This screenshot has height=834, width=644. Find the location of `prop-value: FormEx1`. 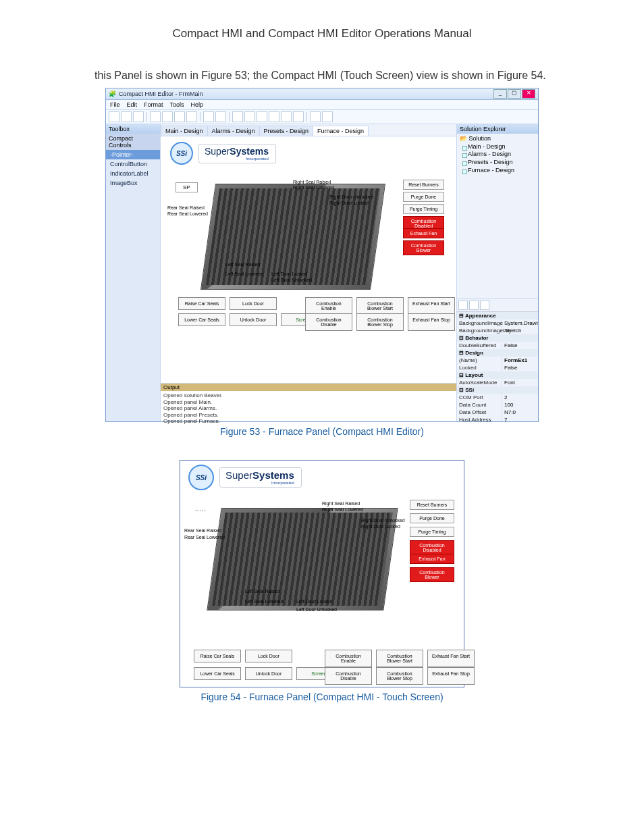

prop-value: FormEx1 is located at coordinates (520, 361).